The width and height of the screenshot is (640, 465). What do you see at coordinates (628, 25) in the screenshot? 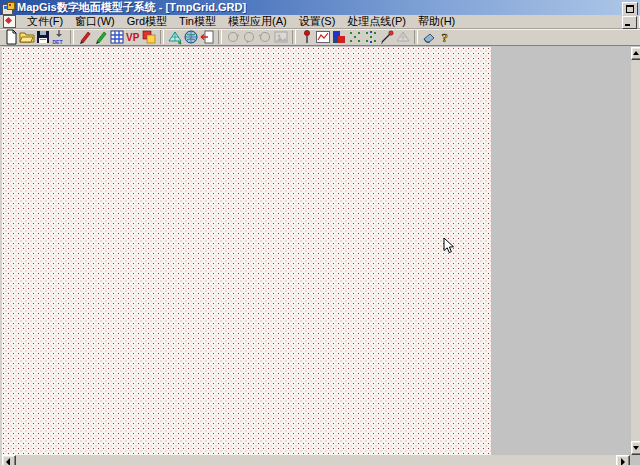
I see `minimize-icon` at bounding box center [628, 25].